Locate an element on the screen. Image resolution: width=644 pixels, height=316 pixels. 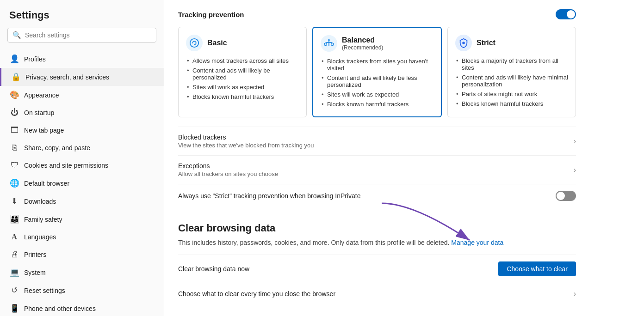
balanced-bullet-3: Sites will work as expected is located at coordinates (377, 94).